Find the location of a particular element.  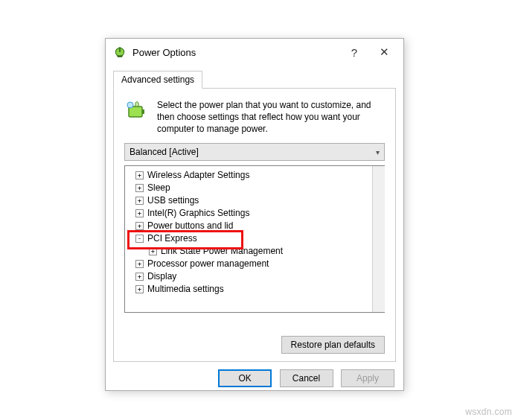

tree-item: +Display is located at coordinates (250, 277).